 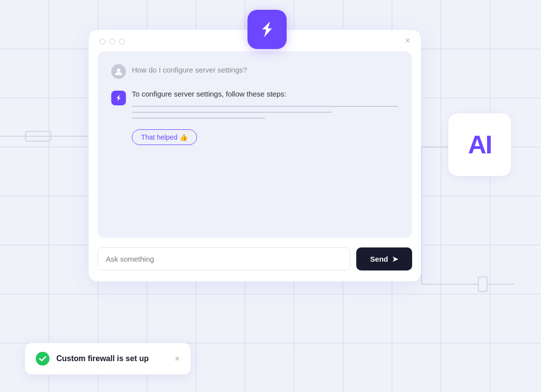 What do you see at coordinates (112, 42) in the screenshot?
I see `window-controls` at bounding box center [112, 42].